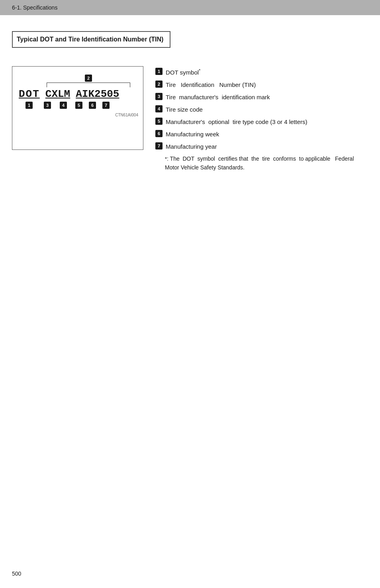  Describe the element at coordinates (262, 119) in the screenshot. I see `items-list: 1 DOT symbol* 2 Tire Identification Numb…` at that location.